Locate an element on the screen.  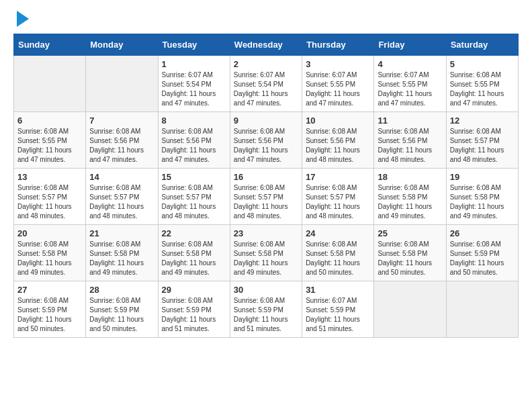
day-number: 30 is located at coordinates (266, 290).